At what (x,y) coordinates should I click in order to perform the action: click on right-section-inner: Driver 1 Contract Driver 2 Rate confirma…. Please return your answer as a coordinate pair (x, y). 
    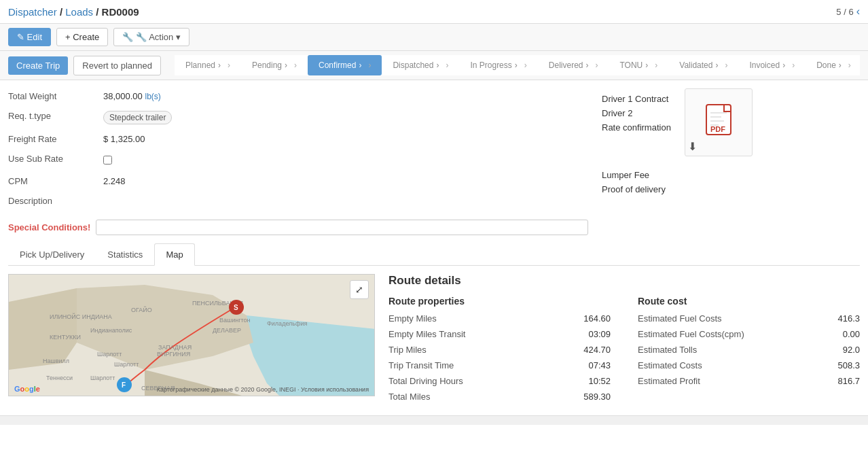
    Looking at the image, I should click on (731, 122).